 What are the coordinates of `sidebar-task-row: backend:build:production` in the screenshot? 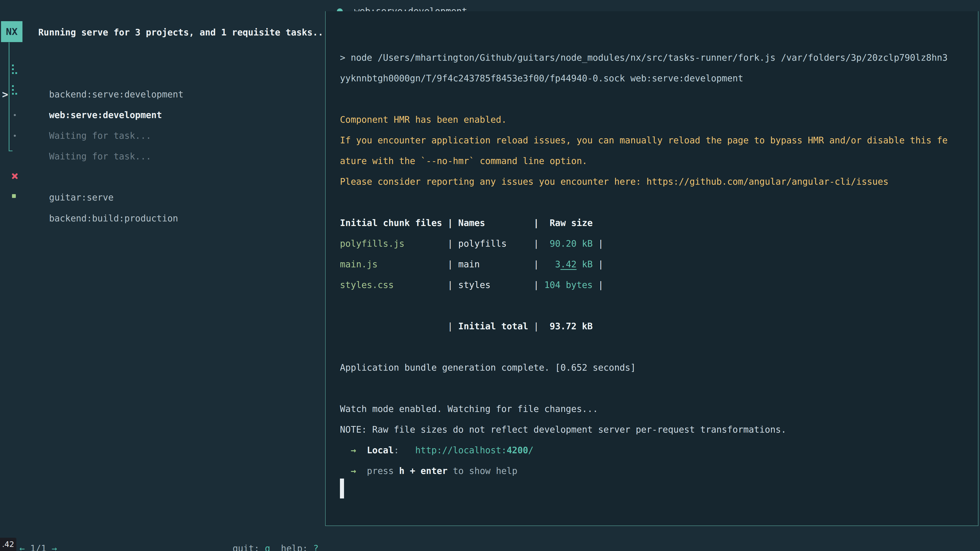 It's located at (108, 198).